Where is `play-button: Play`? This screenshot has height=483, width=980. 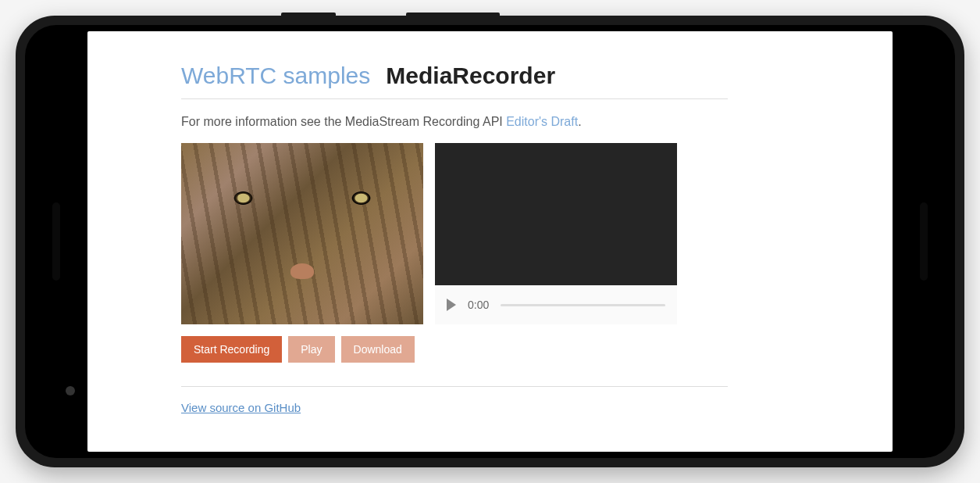 play-button: Play is located at coordinates (311, 349).